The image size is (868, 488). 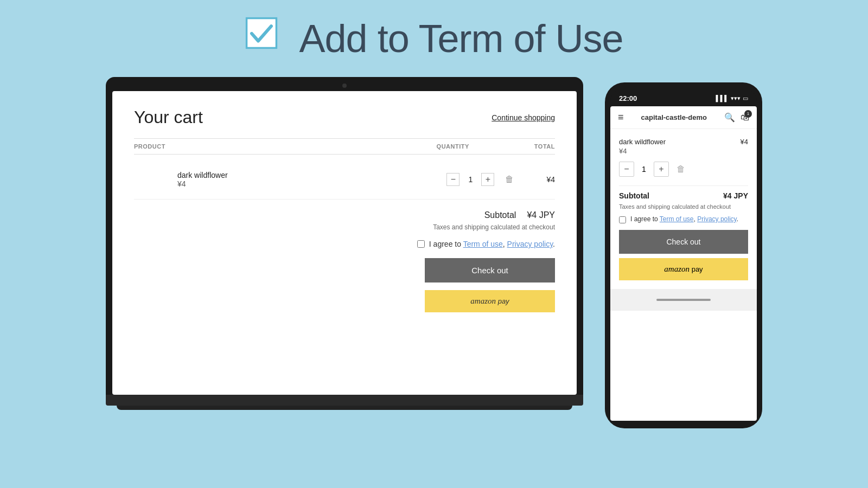 What do you see at coordinates (312, 175) in the screenshot?
I see `item-name: dark wildflower` at bounding box center [312, 175].